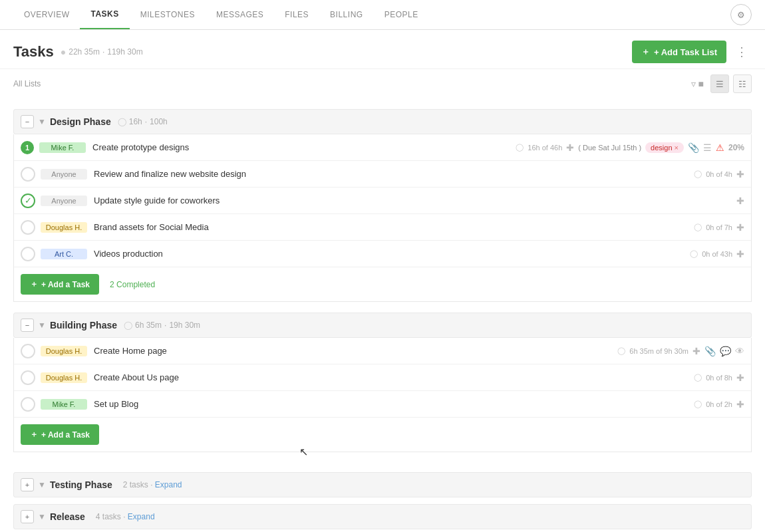  What do you see at coordinates (33, 52) in the screenshot?
I see `page-title: Tasks` at bounding box center [33, 52].